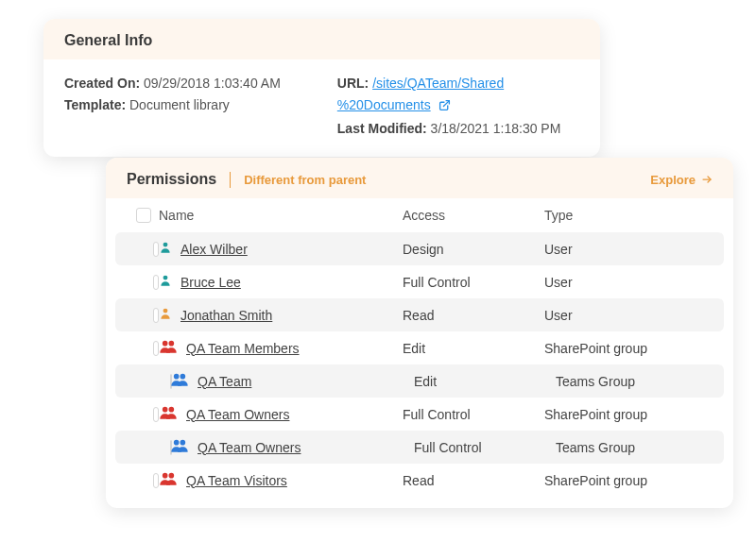  Describe the element at coordinates (382, 128) in the screenshot. I see `last-modified-label: Last Modified:` at that location.